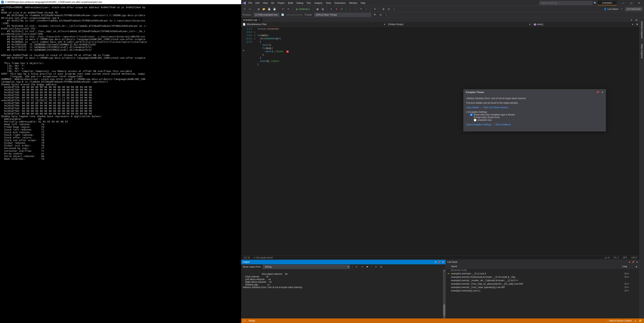  Describe the element at coordinates (542, 277) in the screenshot. I see `callstack-row: example2.exe!std::invoke(void) &>(main::…` at that location.